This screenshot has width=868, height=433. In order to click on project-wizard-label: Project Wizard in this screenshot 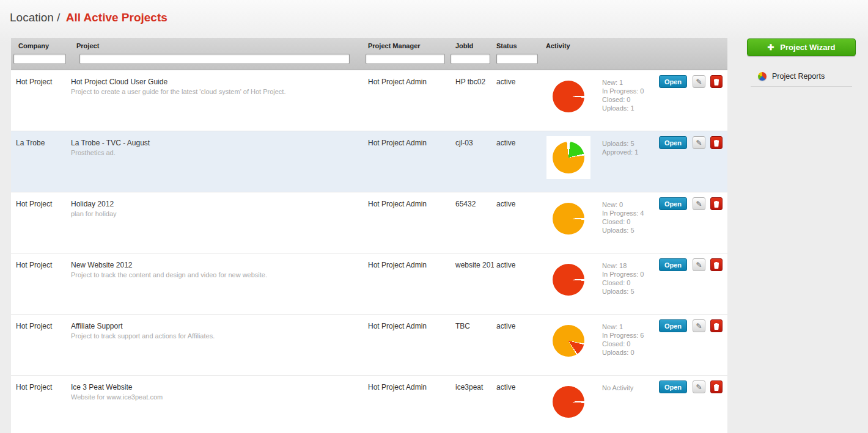, I will do `click(807, 48)`.